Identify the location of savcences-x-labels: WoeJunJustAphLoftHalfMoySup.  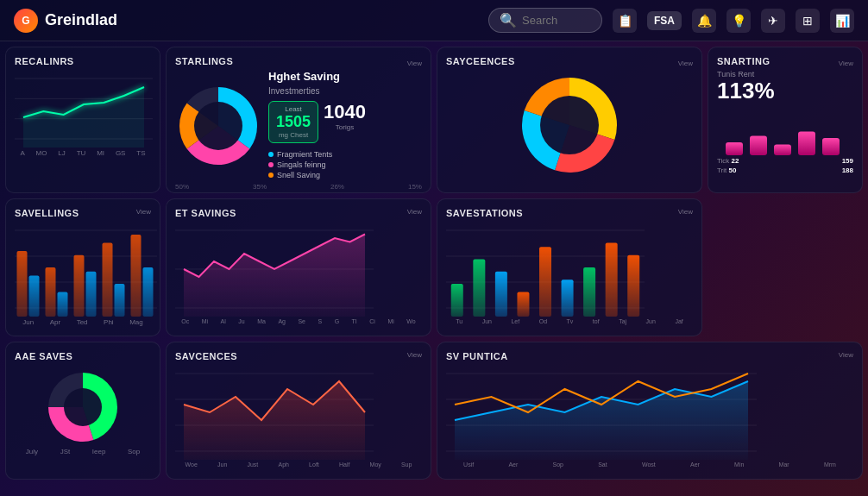
(299, 464).